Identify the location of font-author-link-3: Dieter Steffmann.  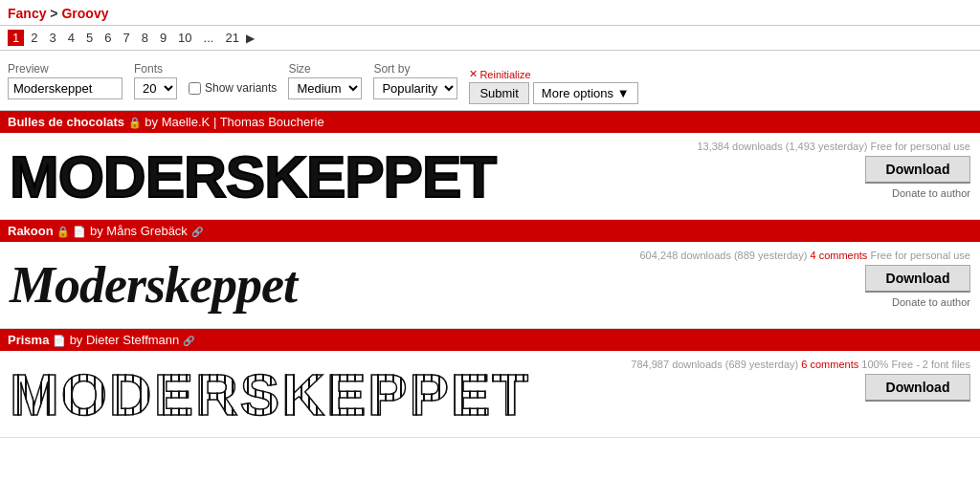
(132, 340).